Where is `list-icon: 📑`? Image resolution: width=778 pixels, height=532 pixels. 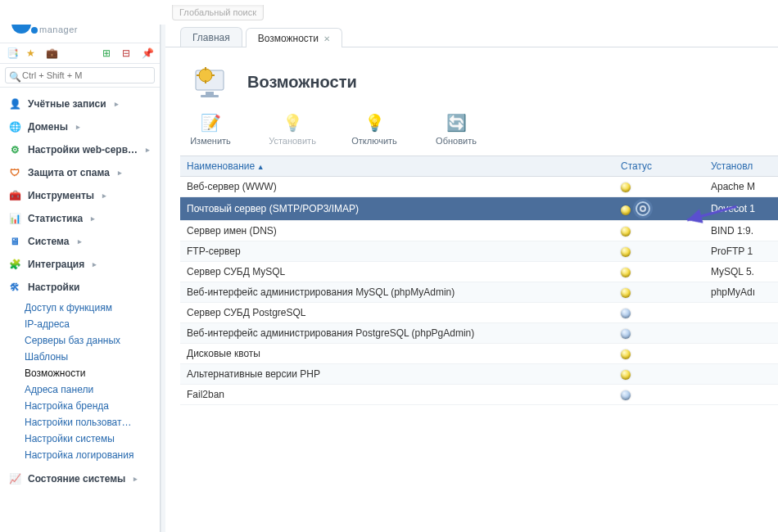
list-icon: 📑 is located at coordinates (12, 53).